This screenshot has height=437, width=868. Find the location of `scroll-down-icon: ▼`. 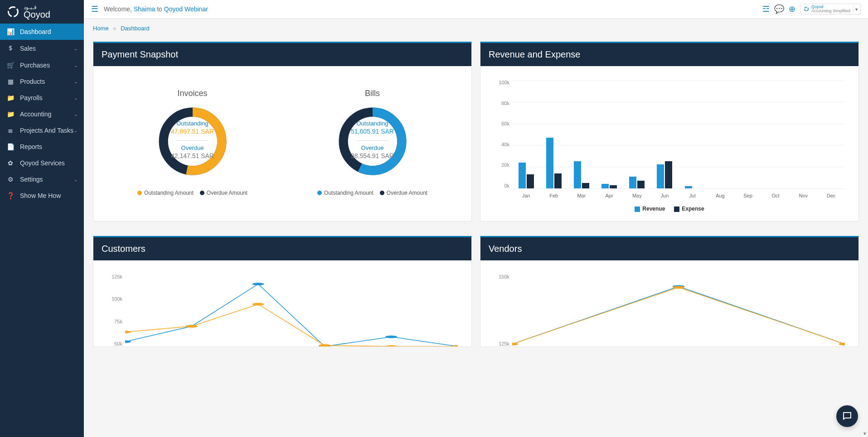

scroll-down-icon: ▼ is located at coordinates (865, 434).